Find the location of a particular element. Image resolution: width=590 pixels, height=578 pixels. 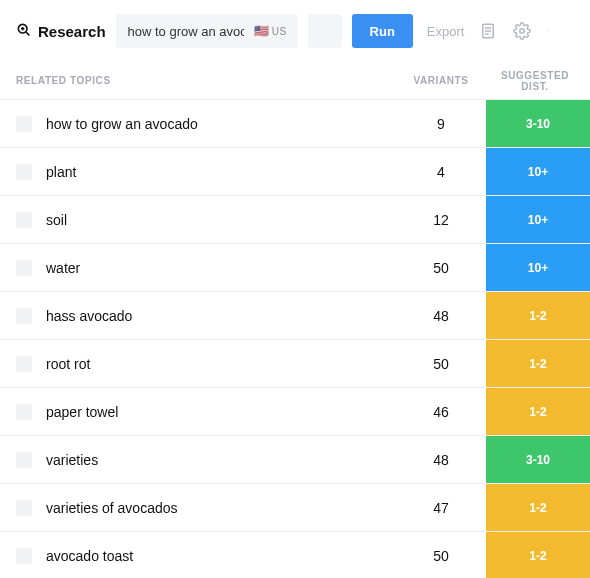

document-list-icon is located at coordinates (488, 31).